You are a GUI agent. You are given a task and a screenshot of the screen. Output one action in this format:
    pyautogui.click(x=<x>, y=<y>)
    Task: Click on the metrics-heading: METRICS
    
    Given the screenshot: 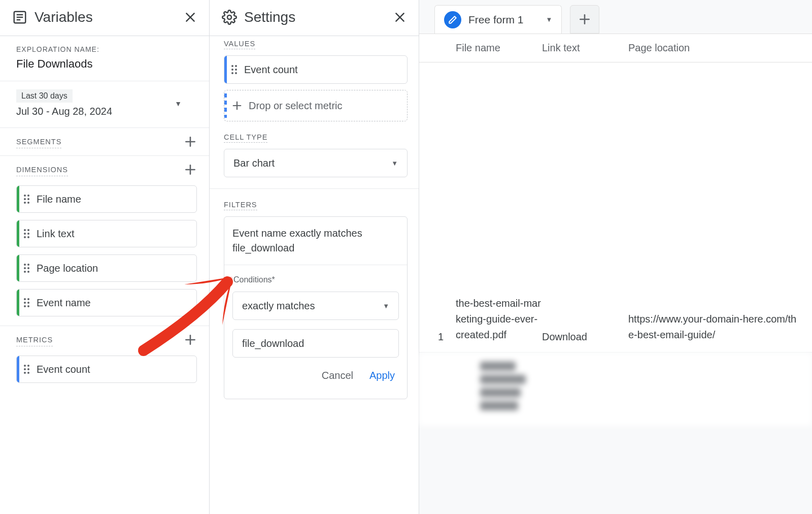 What is the action you would take?
    pyautogui.click(x=35, y=341)
    